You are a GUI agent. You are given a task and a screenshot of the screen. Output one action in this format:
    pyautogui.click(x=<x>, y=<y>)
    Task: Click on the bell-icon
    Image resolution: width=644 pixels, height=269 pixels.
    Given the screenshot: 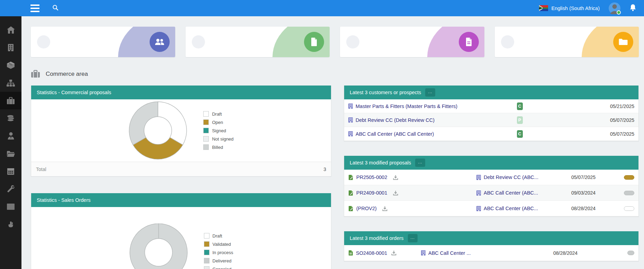 What is the action you would take?
    pyautogui.click(x=633, y=8)
    